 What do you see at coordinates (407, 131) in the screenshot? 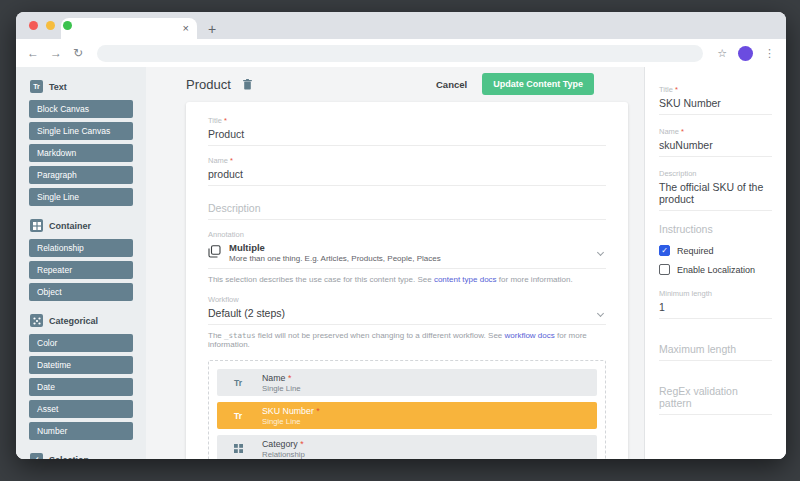
I see `title-field-group: Title * Product` at bounding box center [407, 131].